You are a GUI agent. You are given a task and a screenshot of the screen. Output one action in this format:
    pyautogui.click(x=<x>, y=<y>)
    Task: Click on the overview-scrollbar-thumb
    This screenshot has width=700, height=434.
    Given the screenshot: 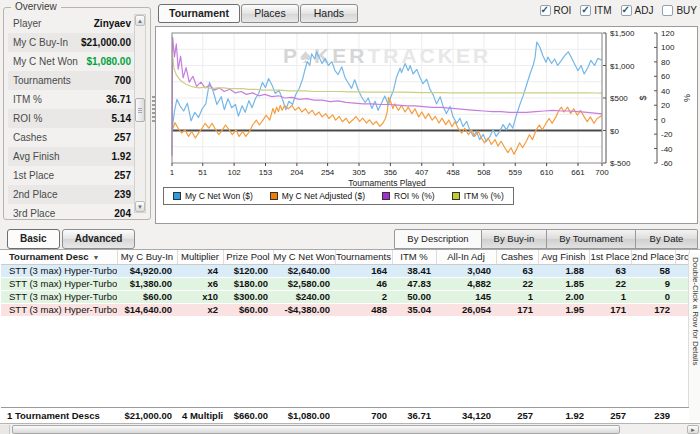 What is the action you would take?
    pyautogui.click(x=140, y=110)
    